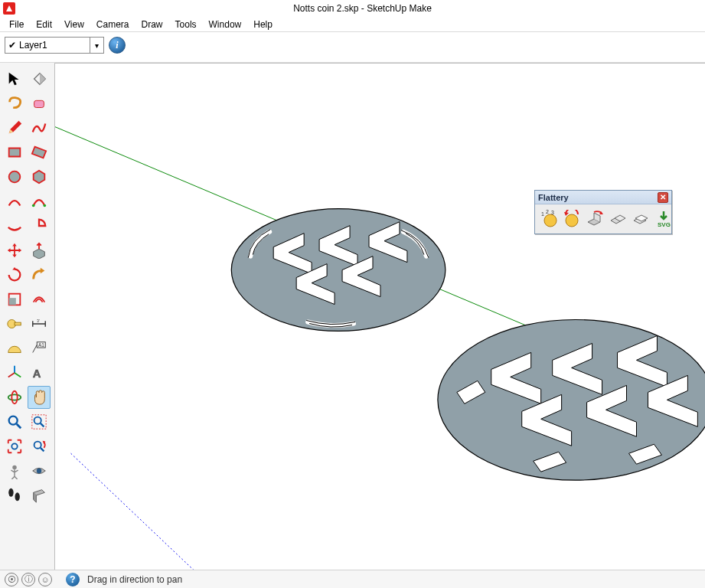 The width and height of the screenshot is (705, 588). I want to click on tool-offset, so click(39, 299).